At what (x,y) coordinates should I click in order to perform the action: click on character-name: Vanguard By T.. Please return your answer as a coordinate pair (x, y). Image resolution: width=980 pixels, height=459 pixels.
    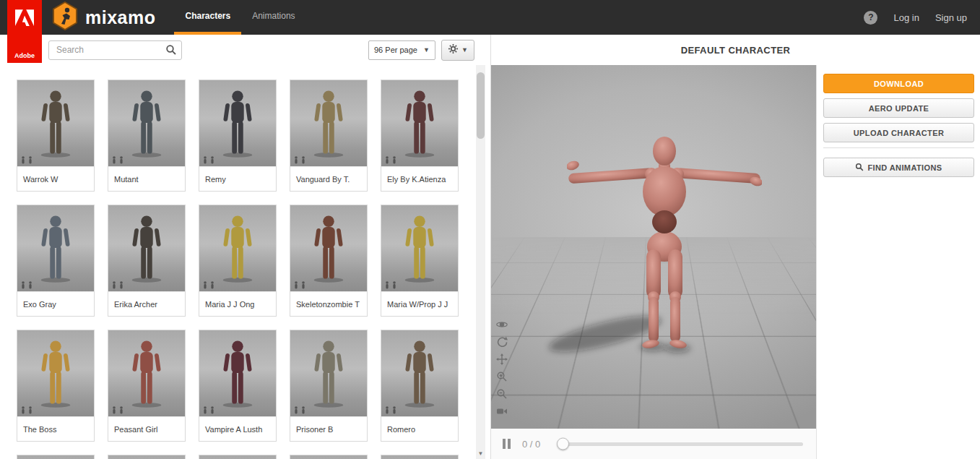
    Looking at the image, I should click on (329, 179).